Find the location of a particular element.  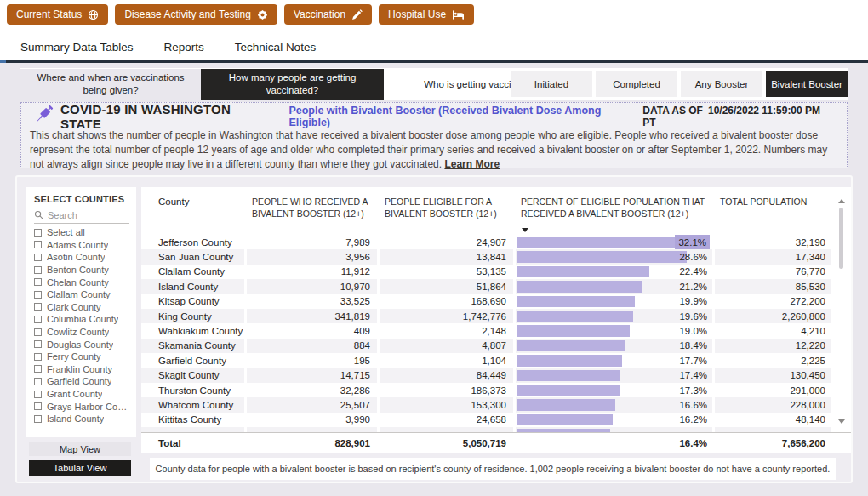

eligible-cell: 2,148 is located at coordinates (448, 330).